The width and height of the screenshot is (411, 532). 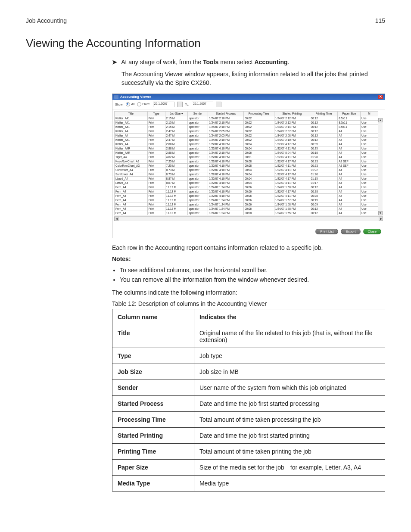 What do you see at coordinates (292, 191) in the screenshot?
I see `cell: 1/22/07 4:17 PM` at bounding box center [292, 191].